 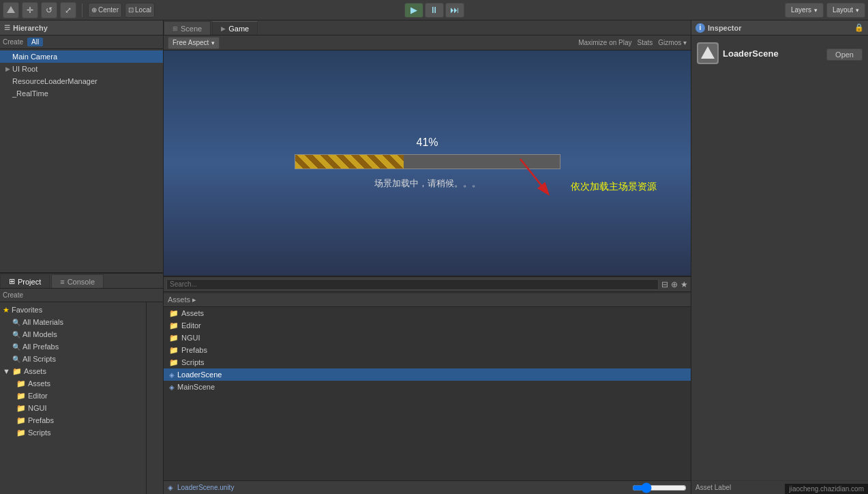 I want to click on lock-icon: 🔒, so click(x=859, y=27).